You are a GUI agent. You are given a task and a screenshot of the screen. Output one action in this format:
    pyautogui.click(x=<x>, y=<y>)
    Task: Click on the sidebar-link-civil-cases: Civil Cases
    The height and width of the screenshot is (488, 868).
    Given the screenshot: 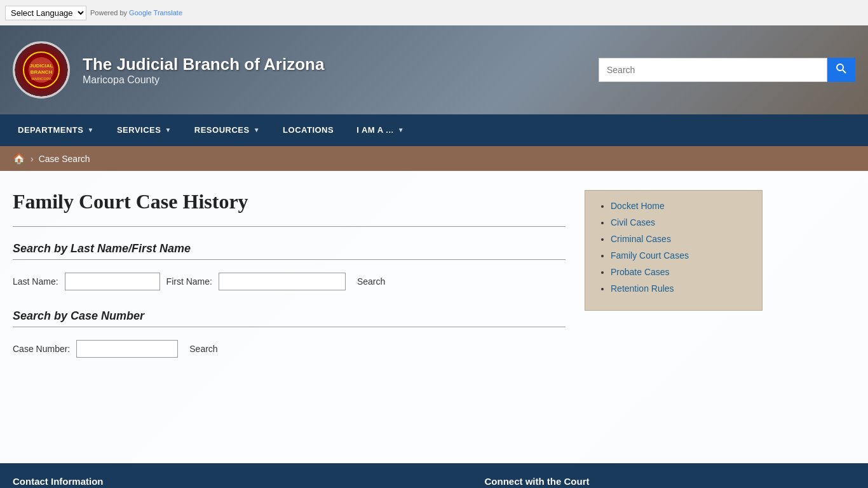 What is the action you would take?
    pyautogui.click(x=633, y=222)
    